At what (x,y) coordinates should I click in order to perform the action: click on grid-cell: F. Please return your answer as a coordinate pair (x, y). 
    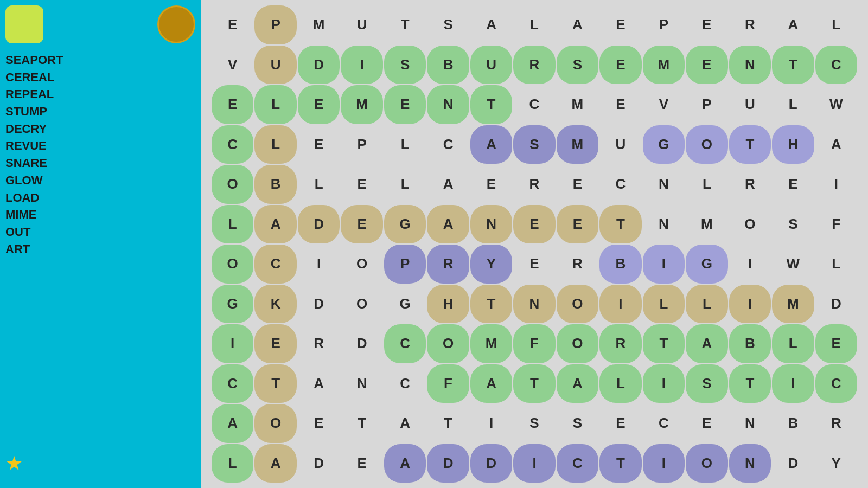
    Looking at the image, I should click on (837, 224).